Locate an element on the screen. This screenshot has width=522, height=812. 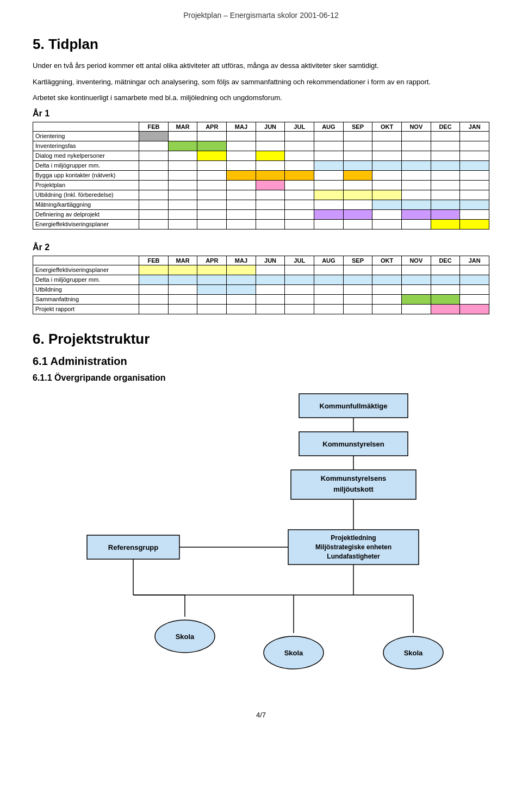
activity-label: Utbildning (Inkl. förberedelse) is located at coordinates (86, 195).